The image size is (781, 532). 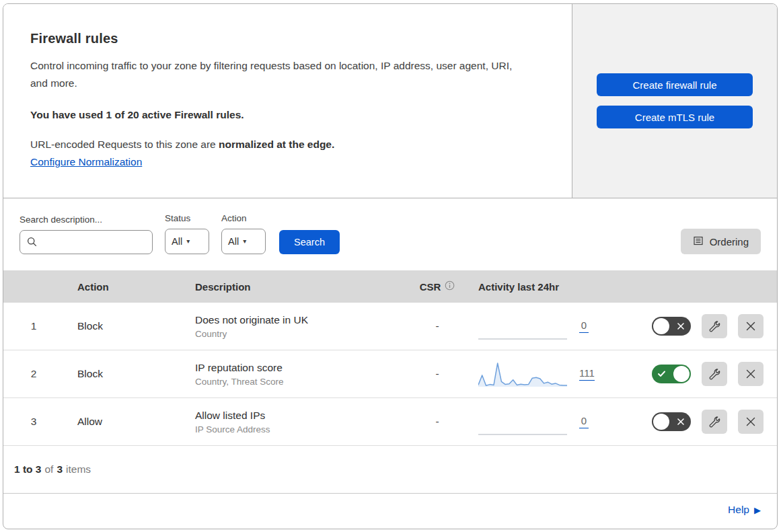 I want to click on rule-description: IP reputation score, so click(x=297, y=368).